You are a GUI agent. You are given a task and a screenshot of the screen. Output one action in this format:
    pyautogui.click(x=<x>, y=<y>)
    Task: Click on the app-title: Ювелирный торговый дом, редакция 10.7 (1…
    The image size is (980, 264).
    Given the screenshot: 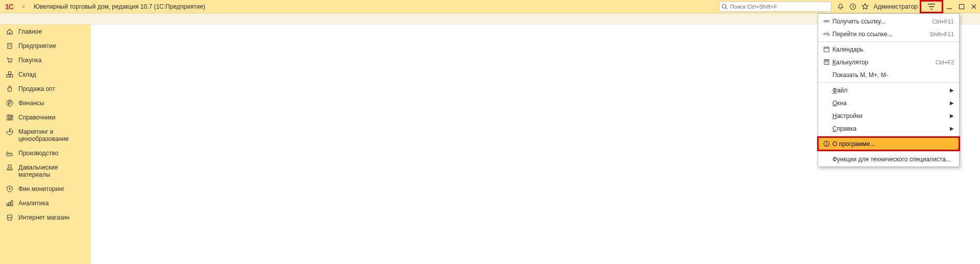 What is the action you would take?
    pyautogui.click(x=117, y=7)
    